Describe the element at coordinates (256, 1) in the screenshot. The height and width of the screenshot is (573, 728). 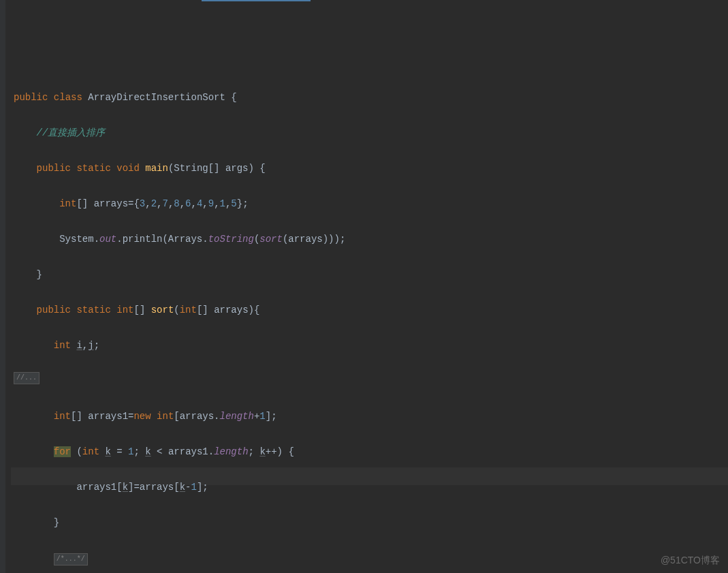
I see `tab-indicator` at that location.